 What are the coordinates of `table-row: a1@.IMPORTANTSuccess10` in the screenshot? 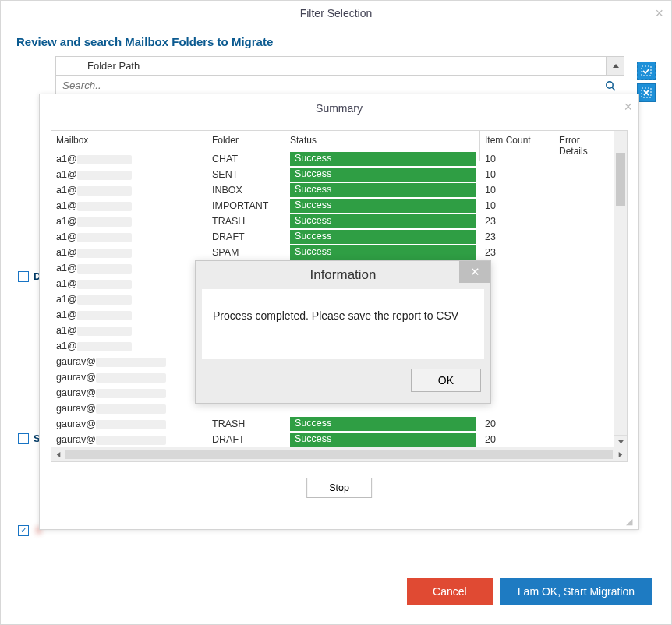 It's located at (339, 206).